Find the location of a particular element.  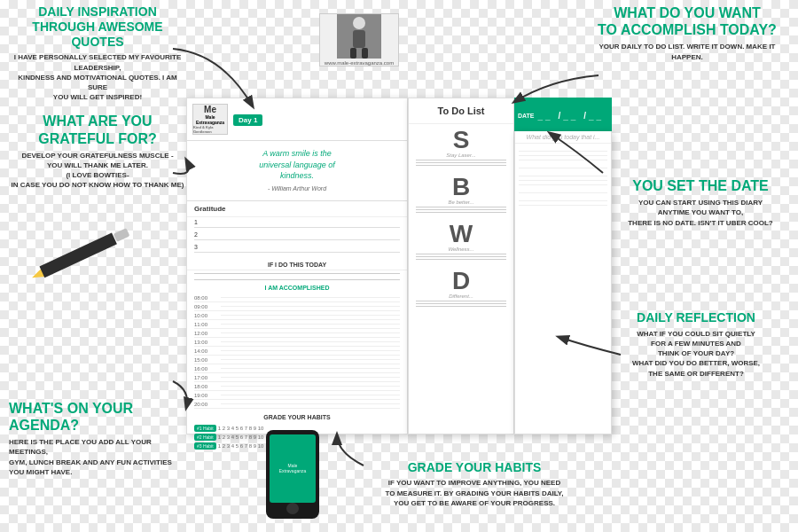

todo-desc-b: Be better... is located at coordinates (461, 202).